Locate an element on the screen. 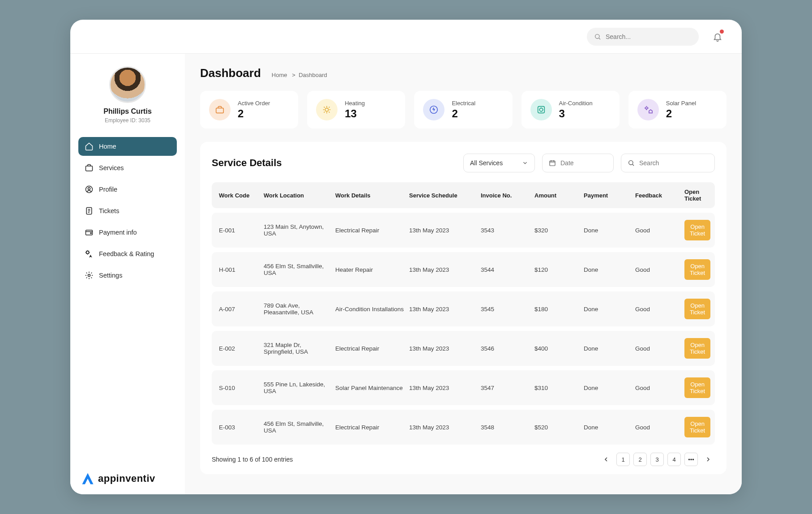 This screenshot has width=812, height=514. table-row: S-010555 Pine Ln, Lakeside, USASolar Pan… is located at coordinates (463, 388).